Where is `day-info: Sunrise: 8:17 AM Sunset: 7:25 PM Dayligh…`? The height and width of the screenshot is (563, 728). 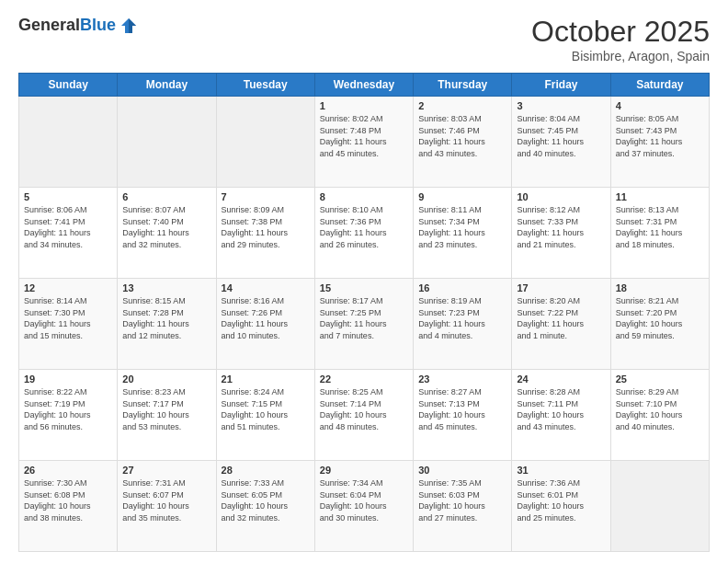
day-info: Sunrise: 8:17 AM Sunset: 7:25 PM Dayligh… is located at coordinates (364, 318).